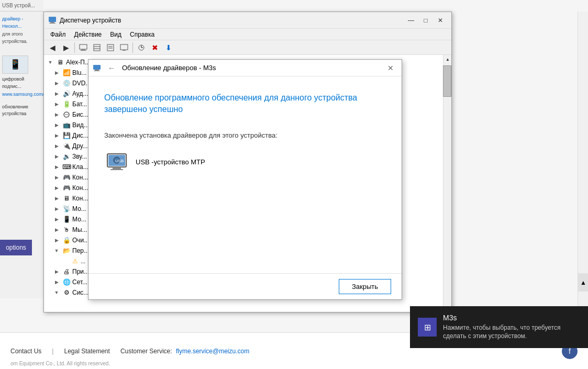 The width and height of the screenshot is (588, 369). What do you see at coordinates (583, 283) in the screenshot?
I see `scroll-to-top-button: ▲` at bounding box center [583, 283].